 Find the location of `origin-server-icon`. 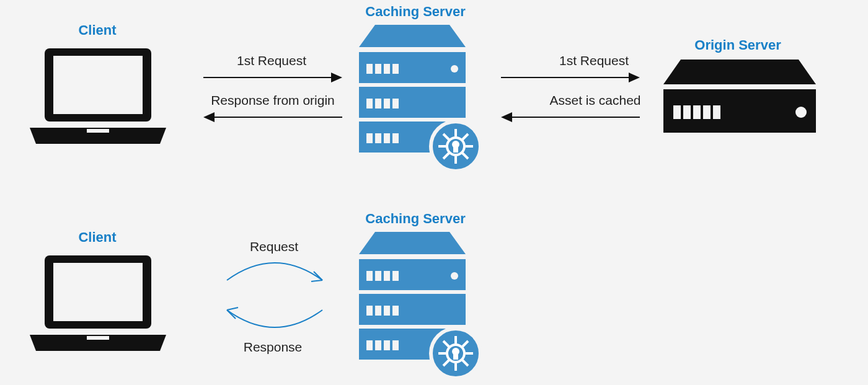

origin-server-icon is located at coordinates (740, 100).